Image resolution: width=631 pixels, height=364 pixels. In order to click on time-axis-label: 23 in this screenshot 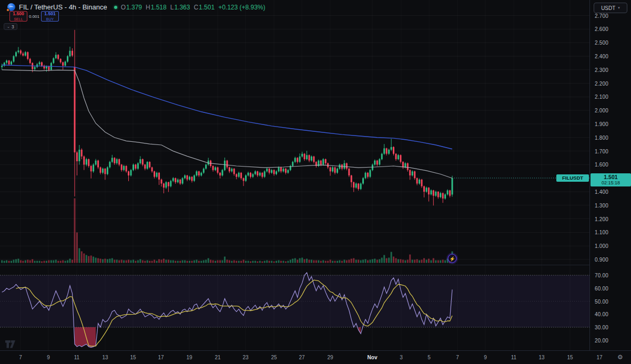, I will do `click(245, 357)`.